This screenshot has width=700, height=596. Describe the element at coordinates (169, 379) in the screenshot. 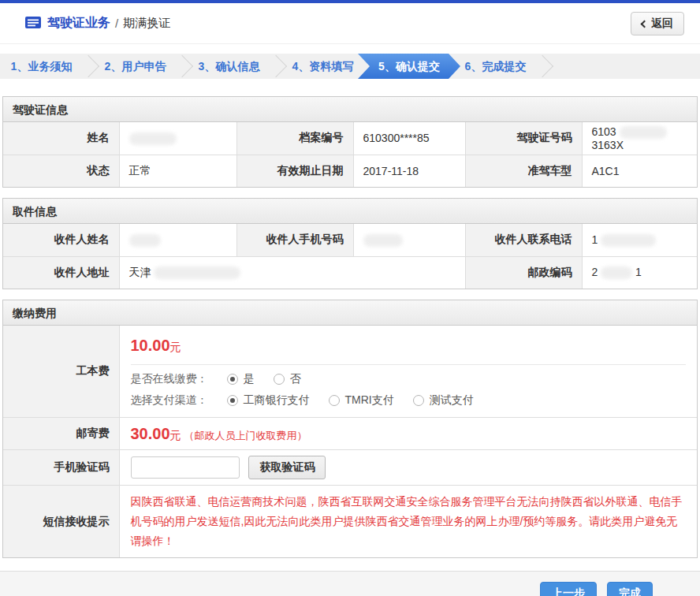

I see `online-pay-label: 是否在线缴费：` at that location.